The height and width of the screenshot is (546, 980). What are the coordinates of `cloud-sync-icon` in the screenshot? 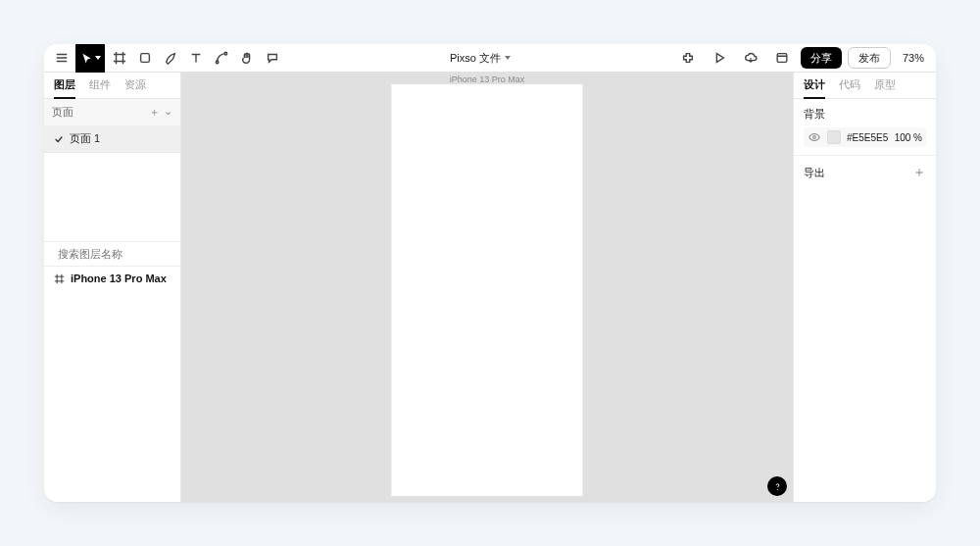 It's located at (751, 58).